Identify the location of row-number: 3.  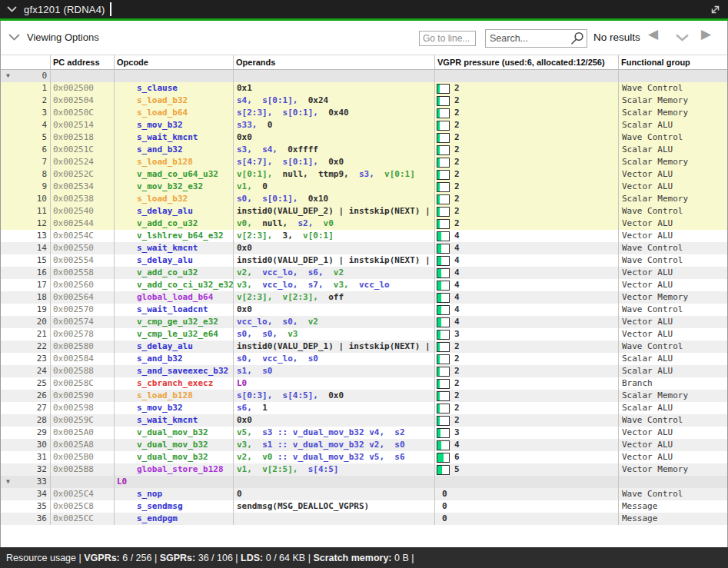
(45, 112).